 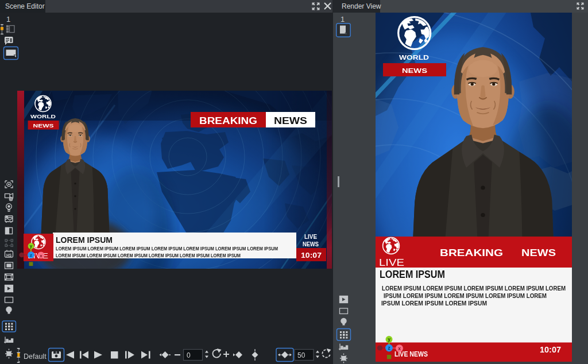 I want to click on svg-text:IPSUM LOREM IPSUM LOREM IP: IPSUM LOREM IPSUM LOREM IPSUM, so click(x=434, y=303).